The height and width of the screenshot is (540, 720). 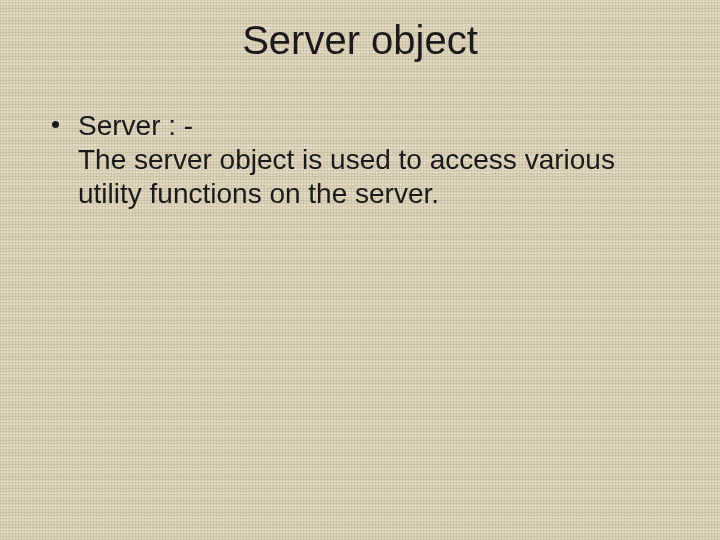 What do you see at coordinates (346, 176) in the screenshot?
I see `bullet-text: The server object is used to access vari…` at bounding box center [346, 176].